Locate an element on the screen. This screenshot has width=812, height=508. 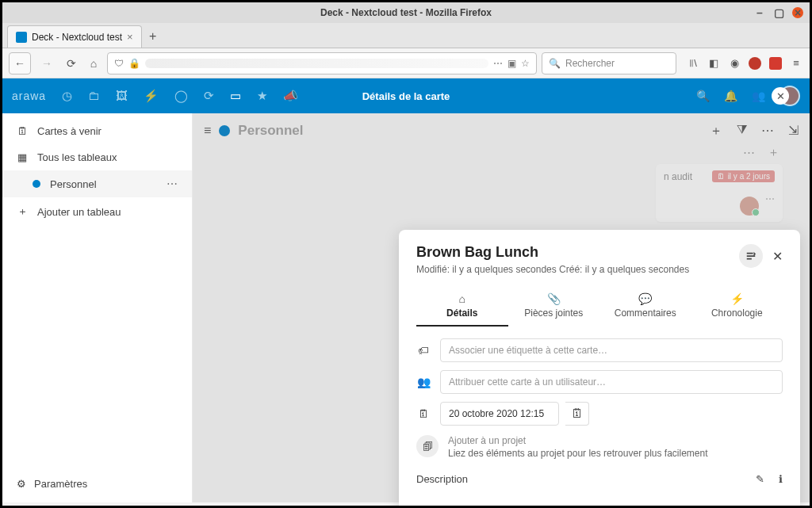
due-date-picker-button: 🗓 is located at coordinates (577, 414).